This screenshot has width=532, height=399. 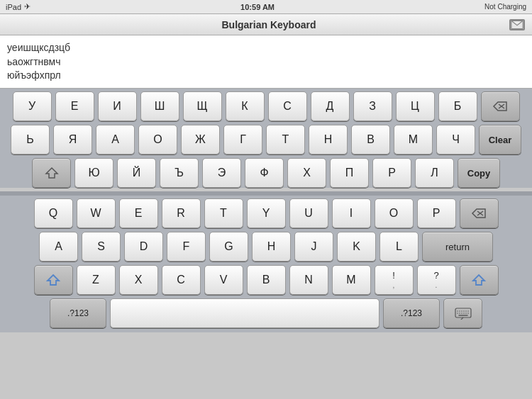 What do you see at coordinates (455, 140) in the screenshot?
I see `key-Ч: Ч` at bounding box center [455, 140].